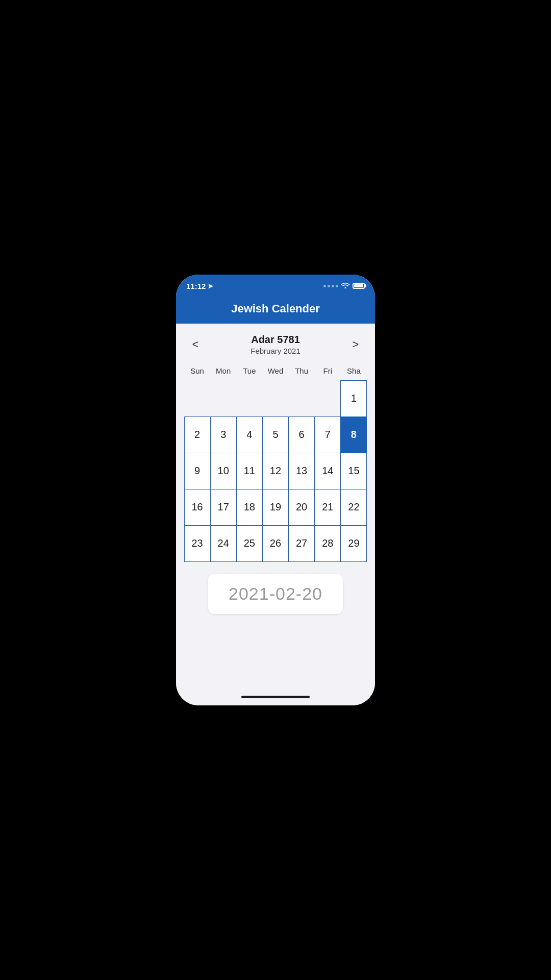 Image resolution: width=551 pixels, height=980 pixels. What do you see at coordinates (196, 286) in the screenshot?
I see `time-display: 11:12` at bounding box center [196, 286].